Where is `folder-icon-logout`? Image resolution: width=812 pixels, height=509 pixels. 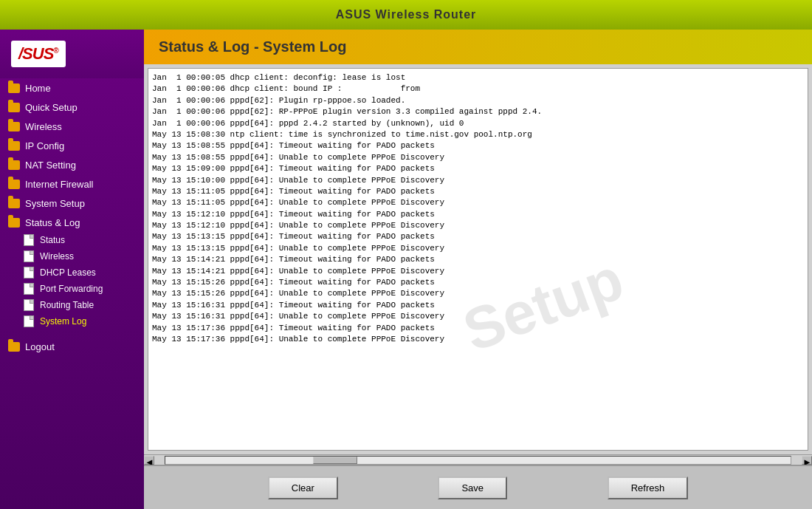
folder-icon-logout is located at coordinates (14, 346).